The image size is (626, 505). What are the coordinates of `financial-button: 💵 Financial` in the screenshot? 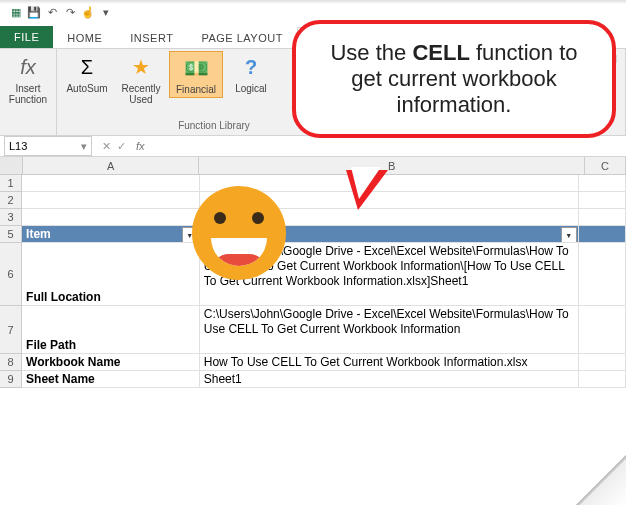 It's located at (196, 74).